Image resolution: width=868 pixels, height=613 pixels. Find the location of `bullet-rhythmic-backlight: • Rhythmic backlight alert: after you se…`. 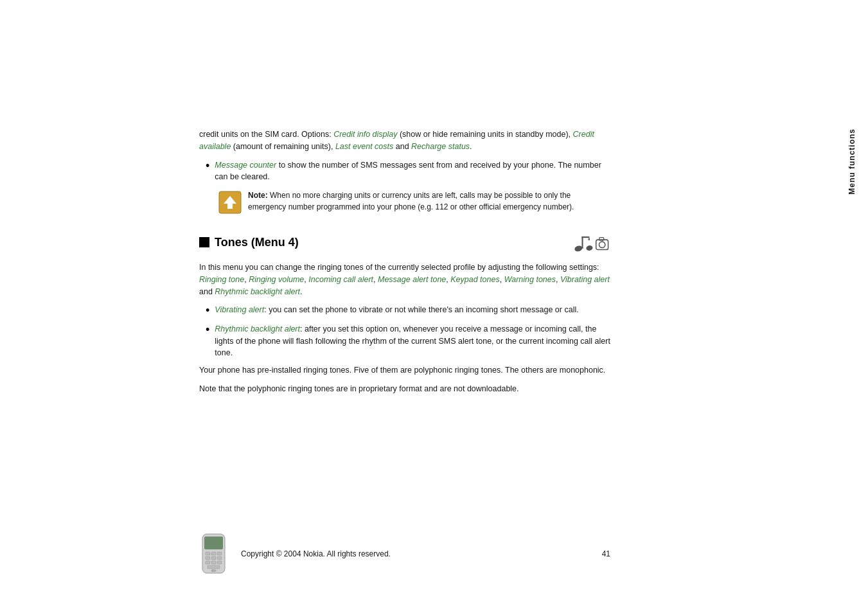

bullet-rhythmic-backlight: • Rhythmic backlight alert: after you se… is located at coordinates (405, 341).